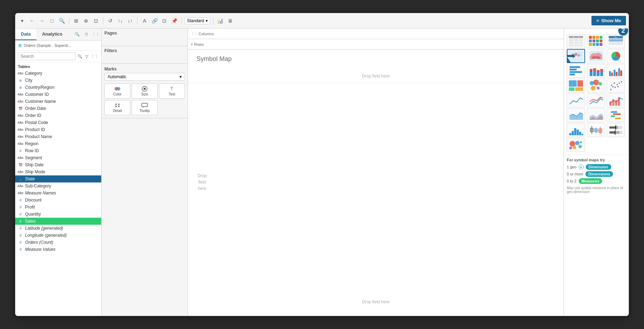 This screenshot has width=644, height=329. I want to click on drop-zone-left: Drop field here, so click(202, 182).